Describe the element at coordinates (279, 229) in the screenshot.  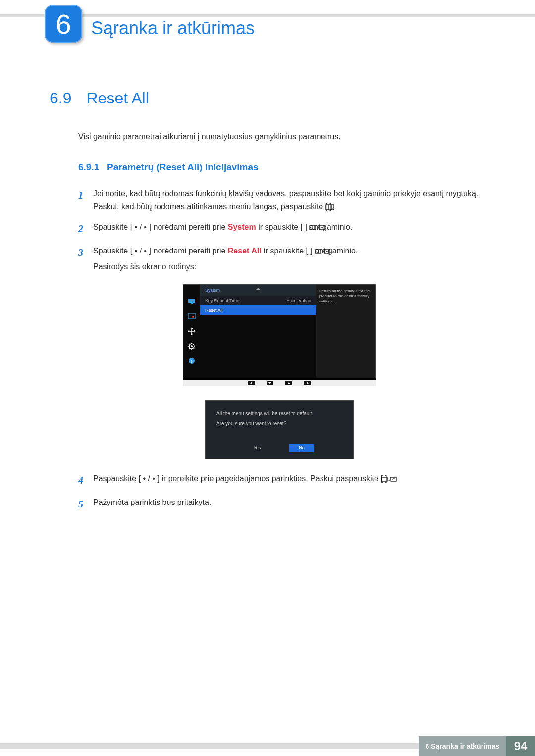
I see `step-2: 2 Spauskite [ • / • ] norėdami pereiti p…` at that location.